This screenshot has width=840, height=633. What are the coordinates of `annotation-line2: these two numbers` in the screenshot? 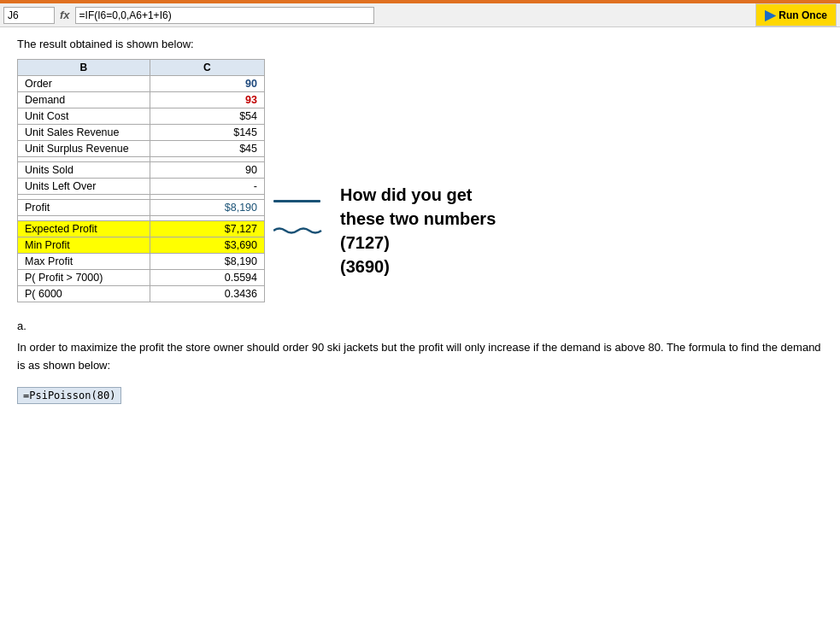 It's located at (418, 219).